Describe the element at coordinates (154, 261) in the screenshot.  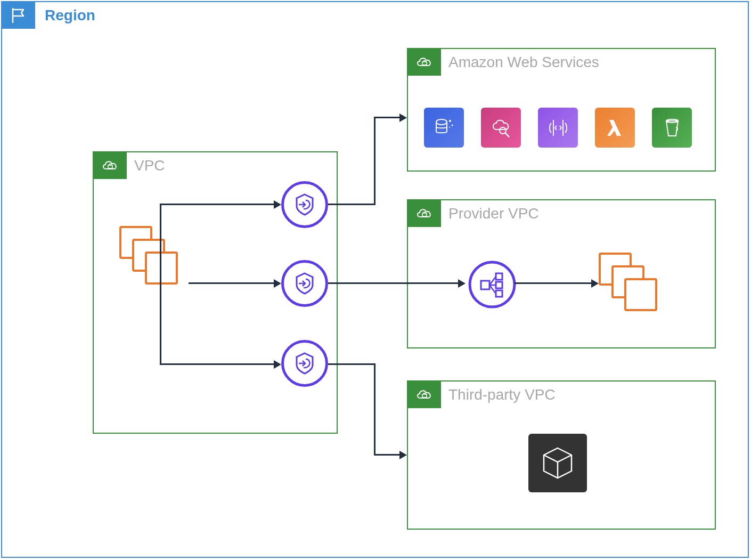
I see `subnet-collection-consumer` at that location.